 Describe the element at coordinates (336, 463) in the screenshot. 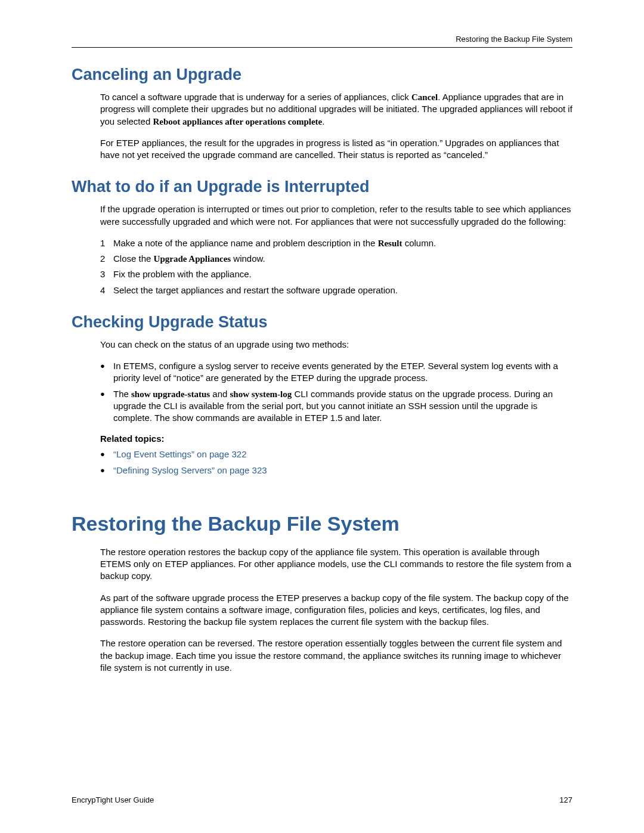

I see `related-topics-list: ●“Log Event Settings” on page 322 ●“Defi…` at that location.